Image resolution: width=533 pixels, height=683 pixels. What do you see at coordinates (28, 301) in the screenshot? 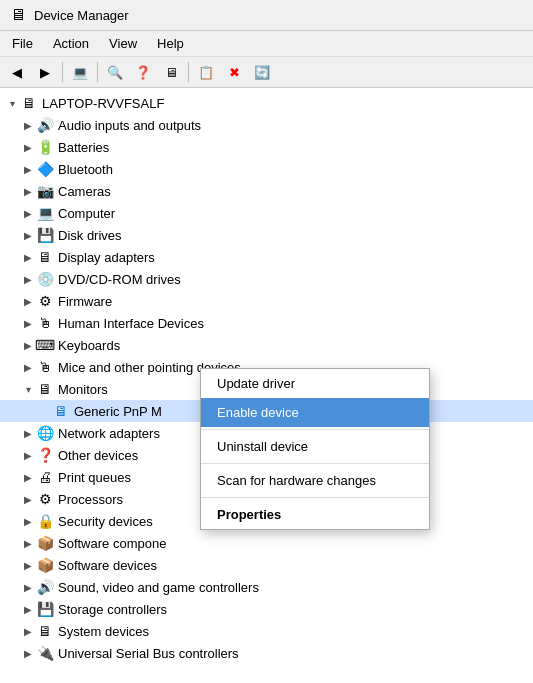
I see `firmware-expand: ▶` at bounding box center [28, 301].